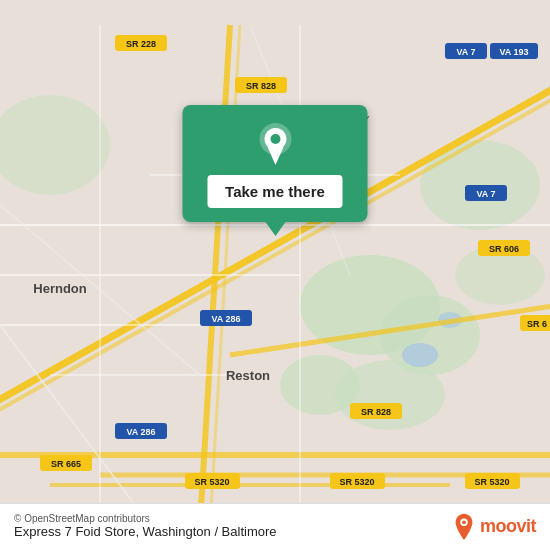 Image resolution: width=550 pixels, height=550 pixels. I want to click on location-pin-icon, so click(275, 143).